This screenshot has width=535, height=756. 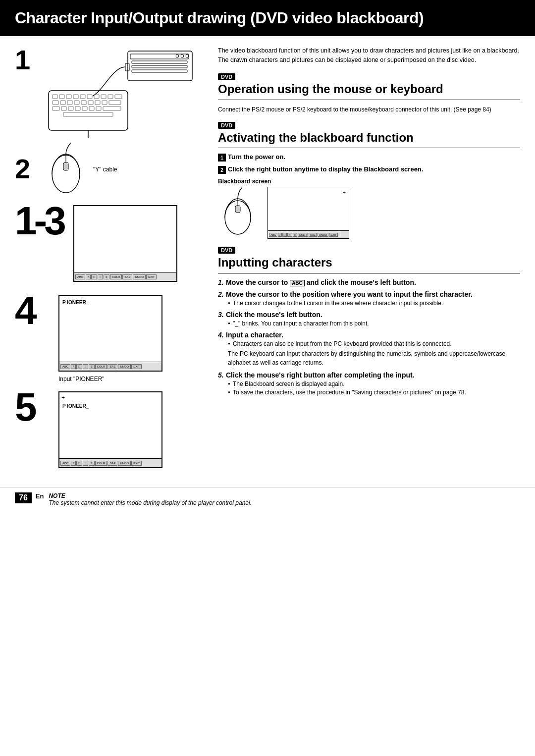 I want to click on toolbar-lines: ≡, so click(x=107, y=277).